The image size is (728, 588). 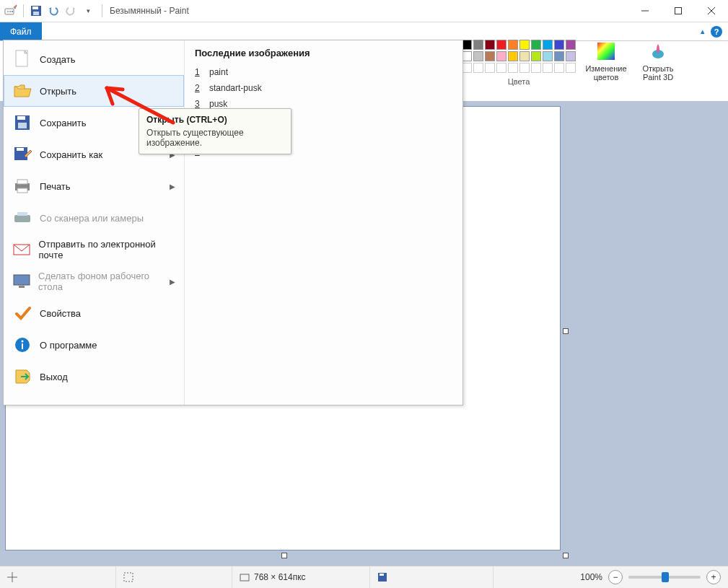 What do you see at coordinates (606, 51) in the screenshot?
I see `edit-colors-icon` at bounding box center [606, 51].